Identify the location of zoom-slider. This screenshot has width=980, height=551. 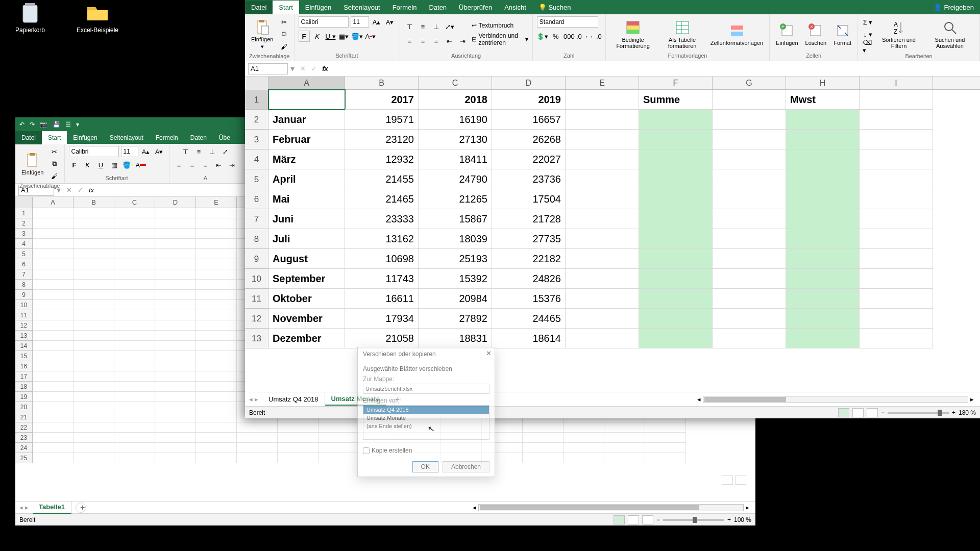
(918, 413).